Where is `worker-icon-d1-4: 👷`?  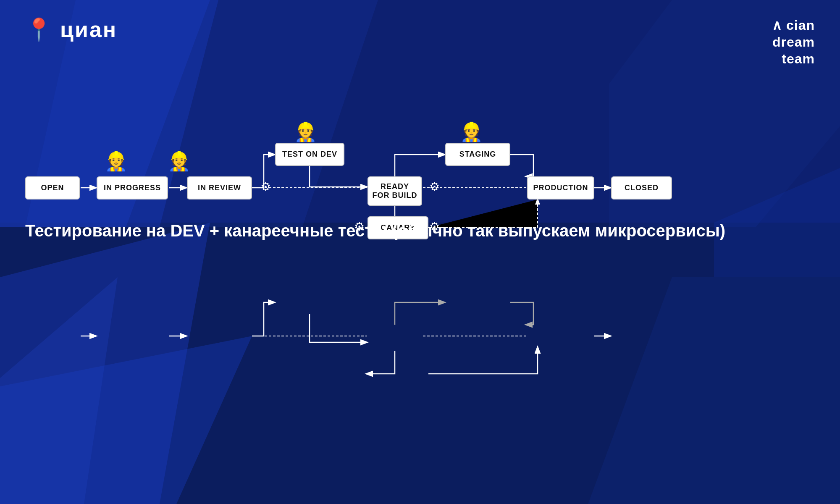 worker-icon-d1-4: 👷 is located at coordinates (471, 132).